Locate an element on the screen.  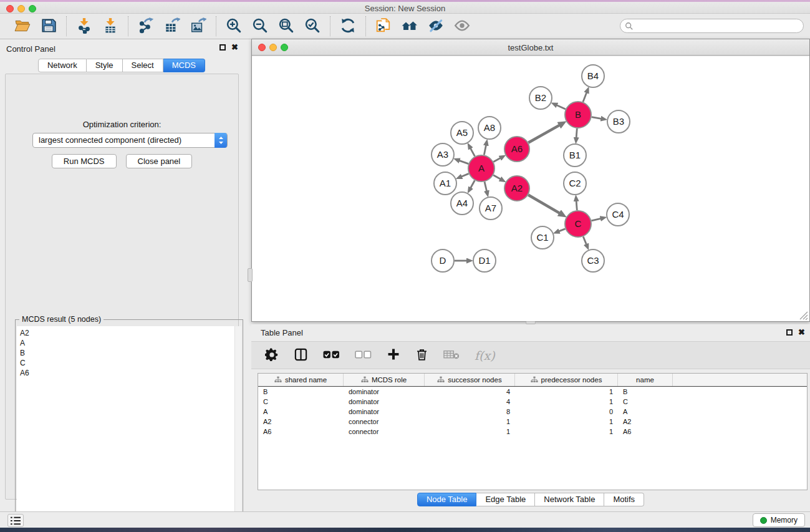
trash-button is located at coordinates (422, 355).